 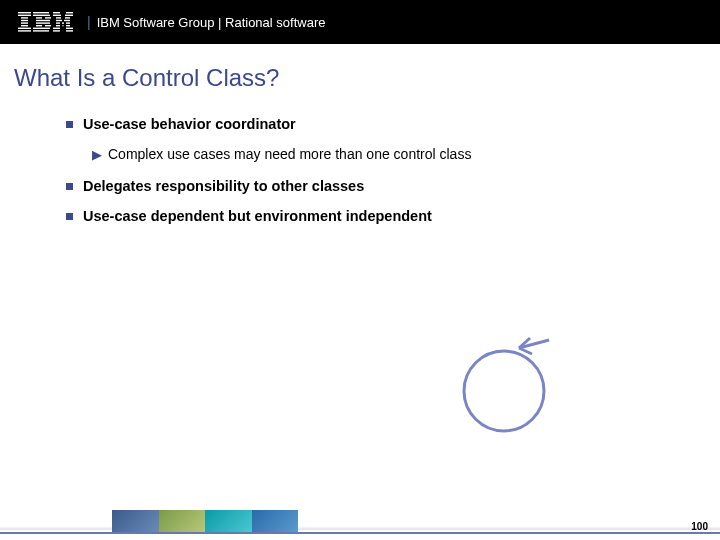 What do you see at coordinates (700, 526) in the screenshot?
I see `page-number: 100` at bounding box center [700, 526].